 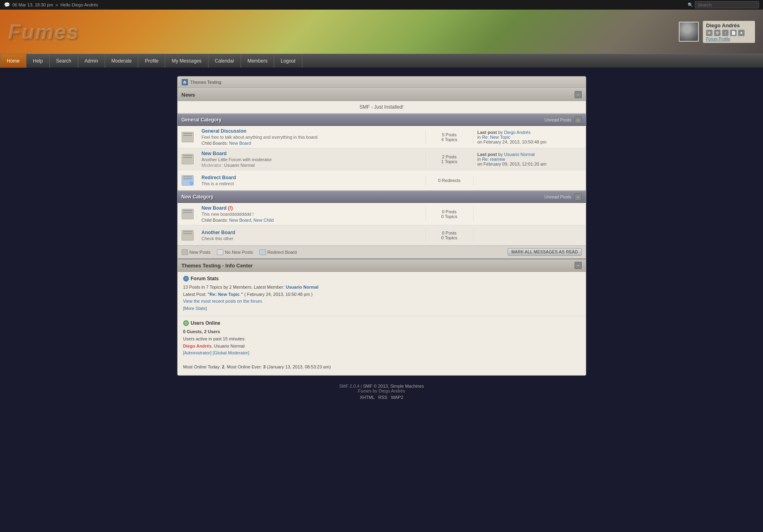 I want to click on news-text: SMF - Just Installed!, so click(x=382, y=107).